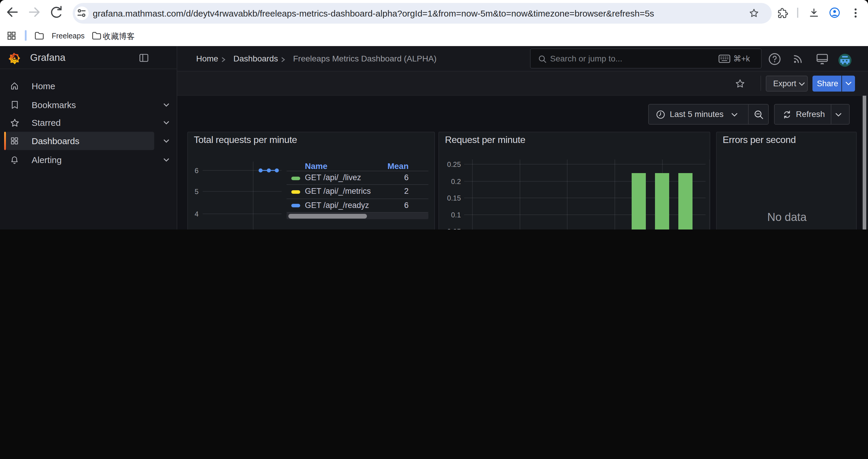 Image resolution: width=868 pixels, height=459 pixels. I want to click on svg-text: 0.15, so click(454, 198).